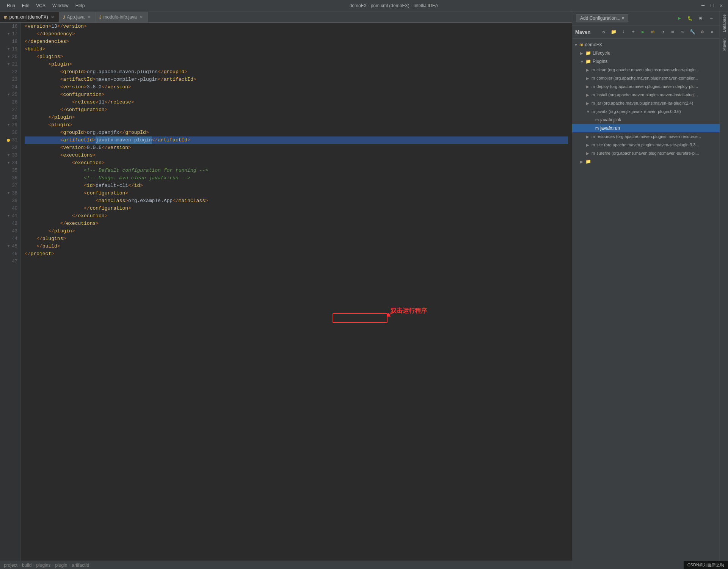 Image resolution: width=728 pixels, height=569 pixels. I want to click on maven-sort-icon: ⇅, so click(682, 32).